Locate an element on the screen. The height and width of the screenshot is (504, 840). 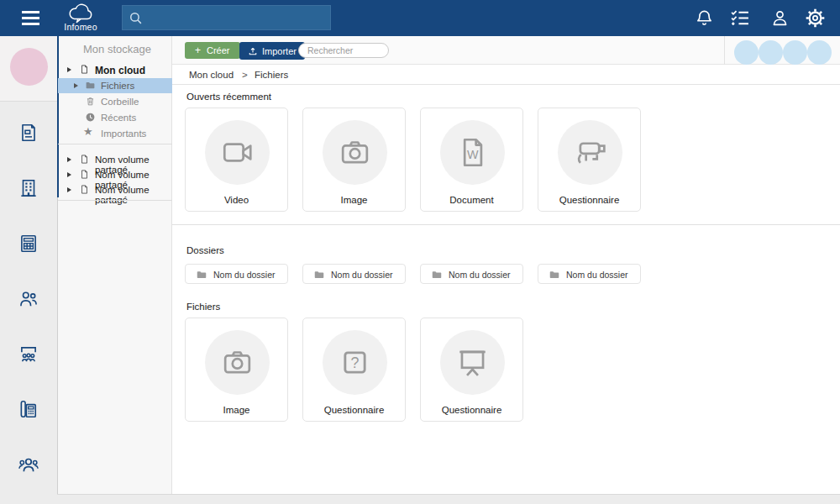
tree-item-volume-3: Nom volume partagé is located at coordinates (116, 190).